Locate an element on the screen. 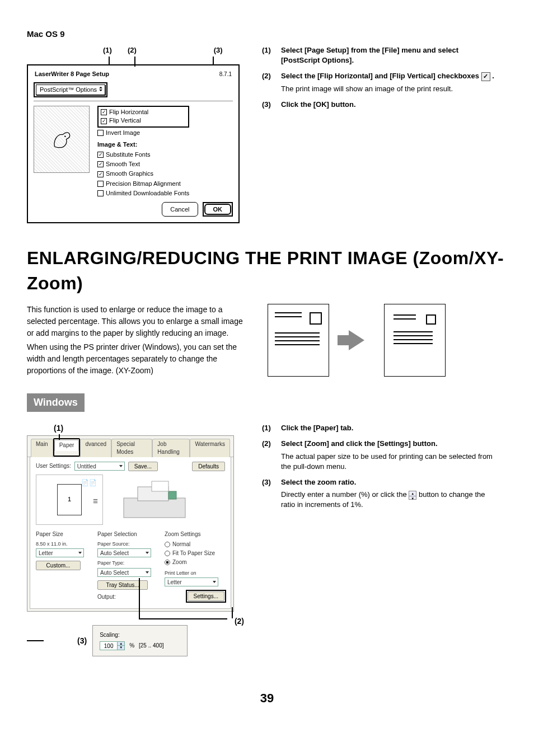 Image resolution: width=534 pixels, height=756 pixels. defaults-button: Defaults is located at coordinates (208, 467).